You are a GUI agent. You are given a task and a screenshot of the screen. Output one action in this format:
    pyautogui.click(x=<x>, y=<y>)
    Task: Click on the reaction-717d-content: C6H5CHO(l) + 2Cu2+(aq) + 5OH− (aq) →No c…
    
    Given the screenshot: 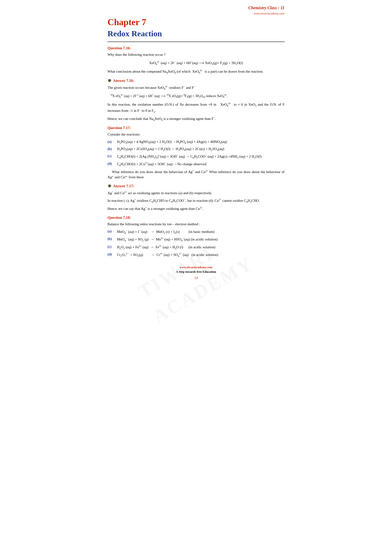 What is the action you would take?
    pyautogui.click(x=201, y=164)
    